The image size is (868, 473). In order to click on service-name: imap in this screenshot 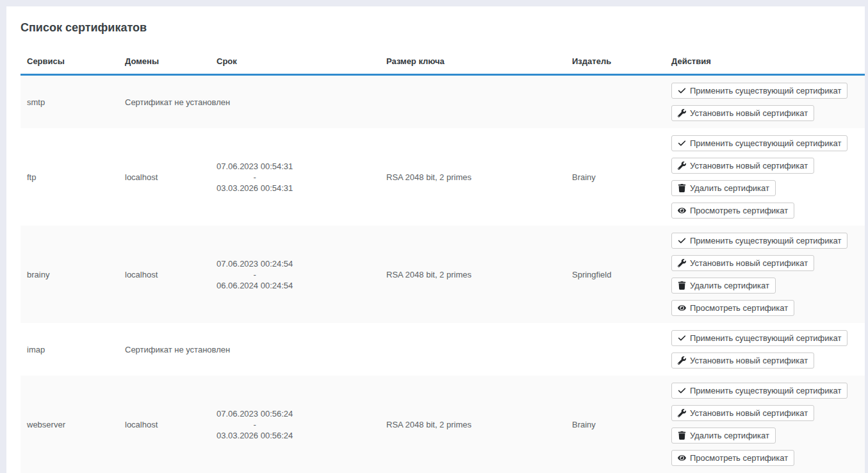, I will do `click(69, 349)`.